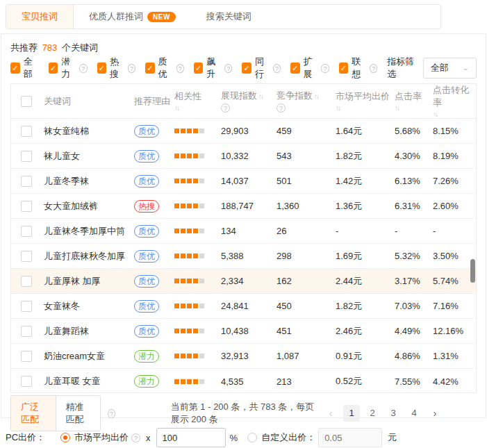 Image resolution: width=487 pixels, height=448 pixels. I want to click on keyword-cell: 女童袜冬, so click(89, 306).